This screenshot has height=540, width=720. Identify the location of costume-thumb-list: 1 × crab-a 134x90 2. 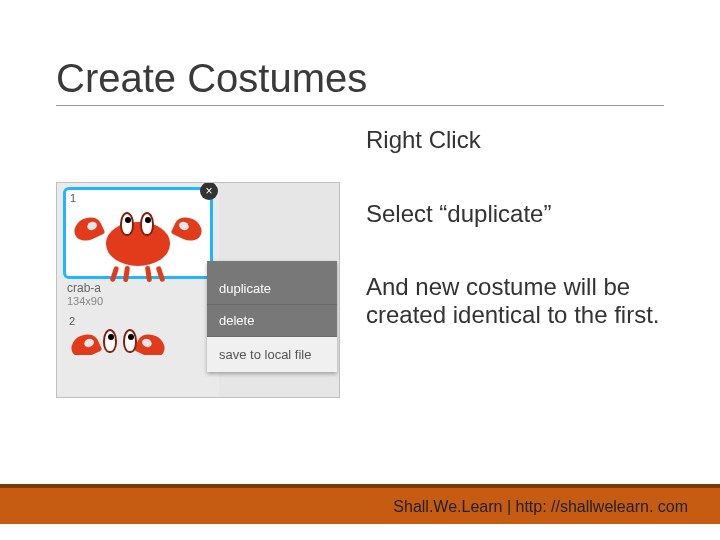
(138, 290).